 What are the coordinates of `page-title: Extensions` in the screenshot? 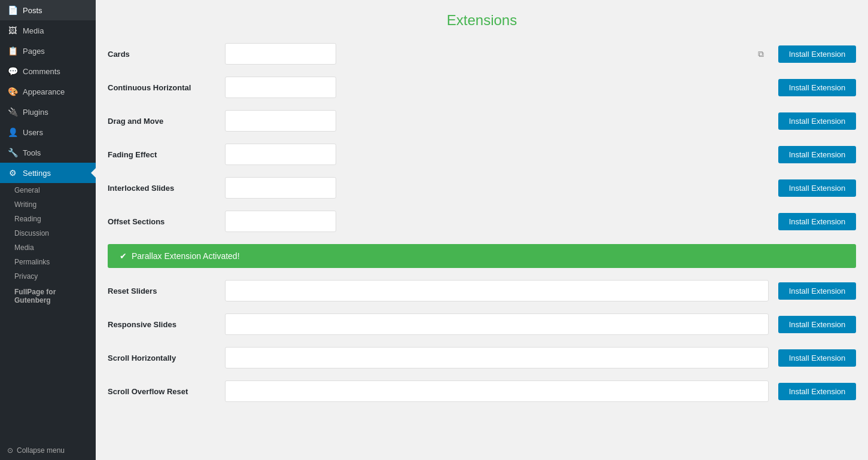 It's located at (482, 20).